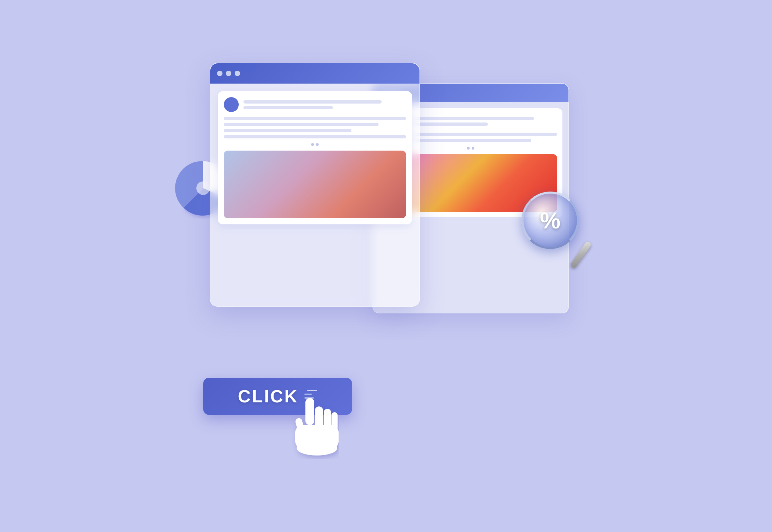 The height and width of the screenshot is (532, 772). What do you see at coordinates (469, 118) in the screenshot?
I see `back-title-line` at bounding box center [469, 118].